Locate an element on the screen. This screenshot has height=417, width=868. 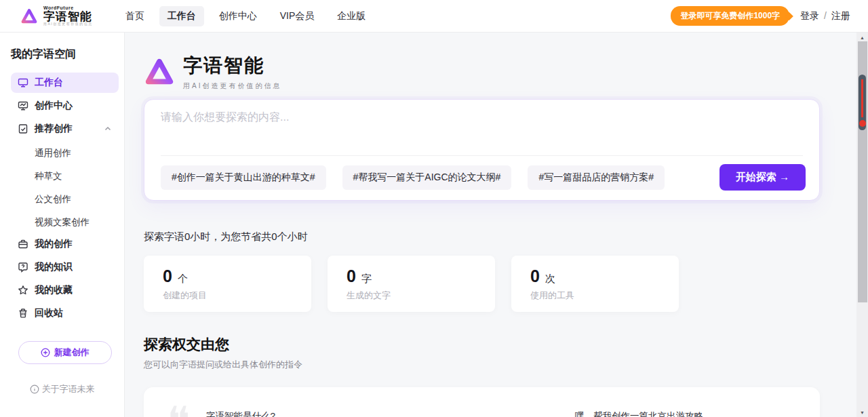
brand-name: 字语智能 is located at coordinates (68, 17).